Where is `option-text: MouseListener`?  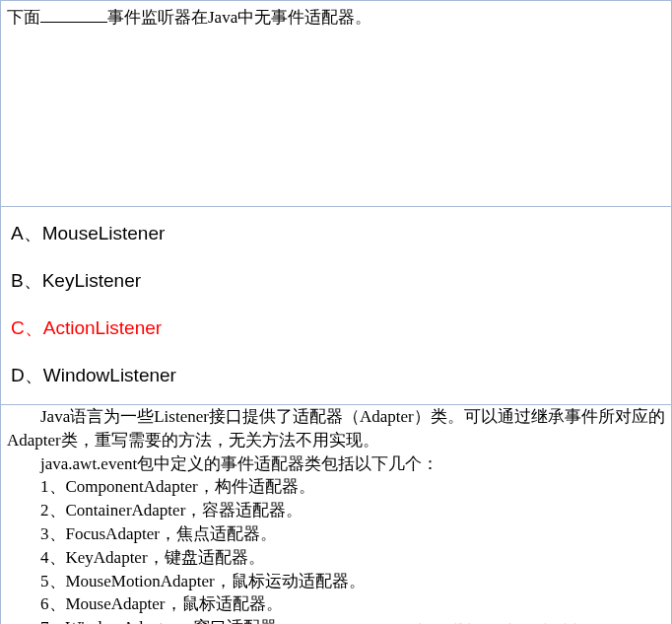 option-text: MouseListener is located at coordinates (104, 233).